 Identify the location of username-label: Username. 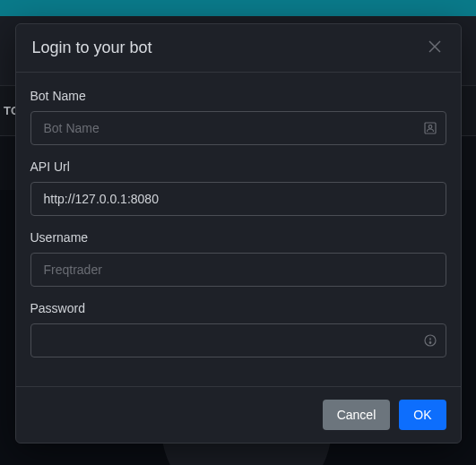
(238, 237).